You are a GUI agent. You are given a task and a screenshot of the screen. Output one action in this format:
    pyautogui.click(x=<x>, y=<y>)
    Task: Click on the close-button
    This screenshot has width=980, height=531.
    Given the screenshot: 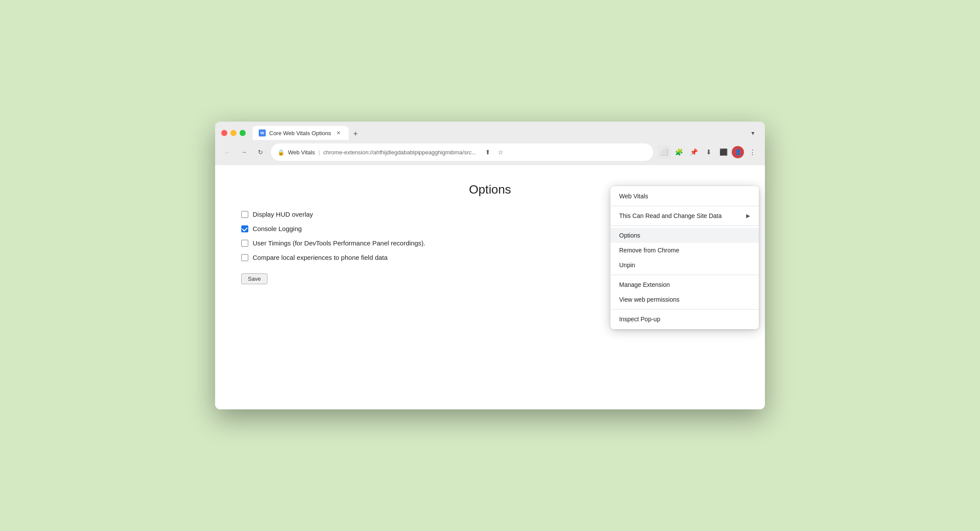 What is the action you would take?
    pyautogui.click(x=224, y=133)
    